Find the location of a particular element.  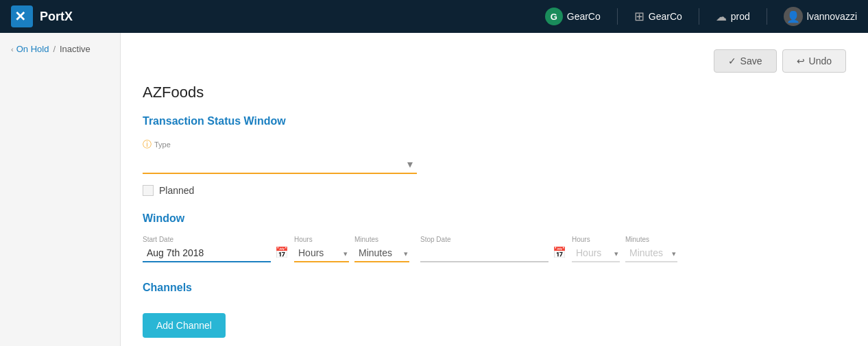

stop-minutes-select: Minutes is located at coordinates (651, 254).